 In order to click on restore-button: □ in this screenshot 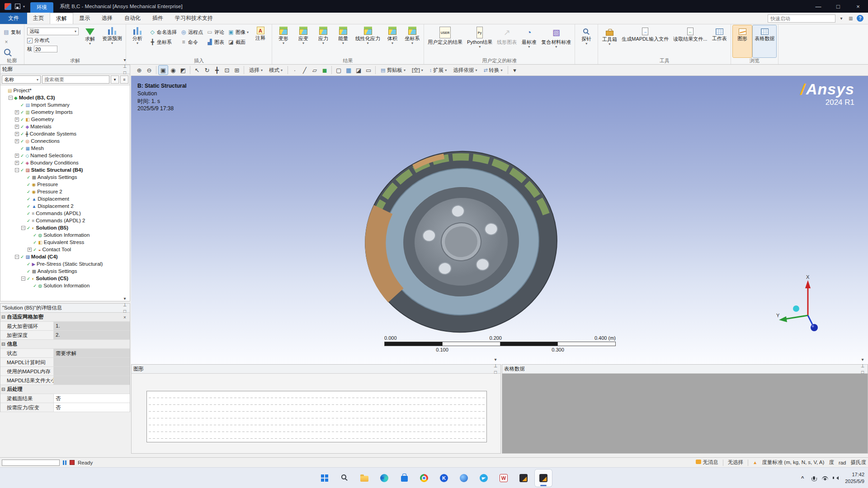, I will do `click(838, 6)`.